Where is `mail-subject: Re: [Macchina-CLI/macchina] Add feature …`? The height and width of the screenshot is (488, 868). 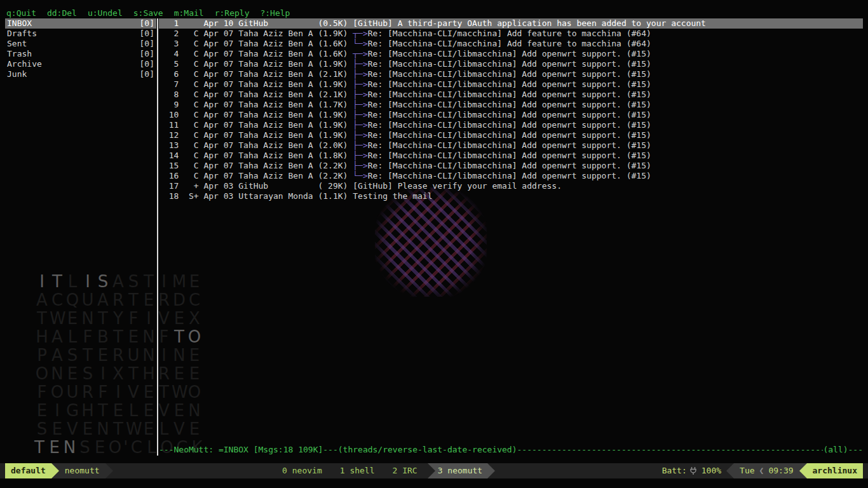 mail-subject: Re: [Macchina-CLI/macchina] Add feature … is located at coordinates (510, 33).